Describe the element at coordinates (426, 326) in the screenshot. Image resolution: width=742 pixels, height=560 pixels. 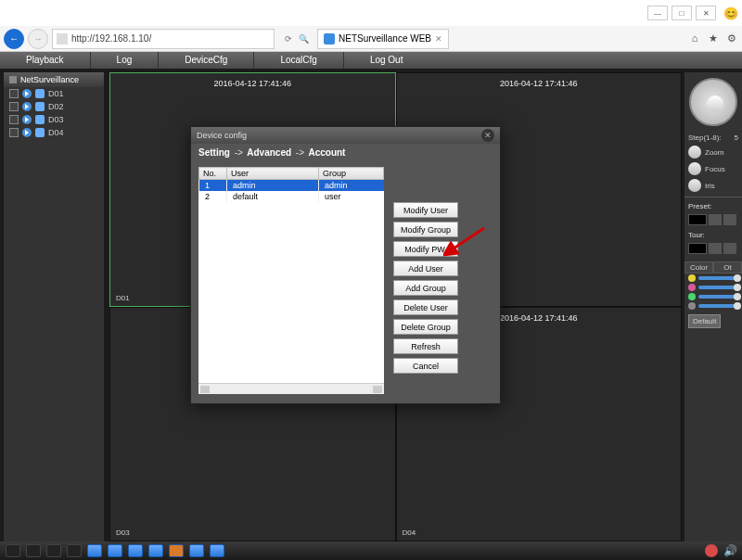
I see `delete-group-button: Delete Group` at that location.